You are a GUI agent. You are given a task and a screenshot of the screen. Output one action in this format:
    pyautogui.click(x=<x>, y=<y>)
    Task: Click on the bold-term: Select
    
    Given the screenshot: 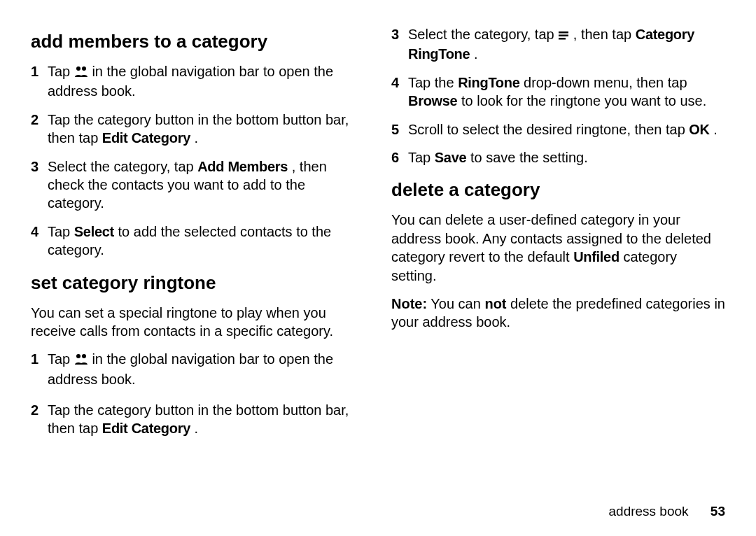 What is the action you would take?
    pyautogui.click(x=94, y=232)
    